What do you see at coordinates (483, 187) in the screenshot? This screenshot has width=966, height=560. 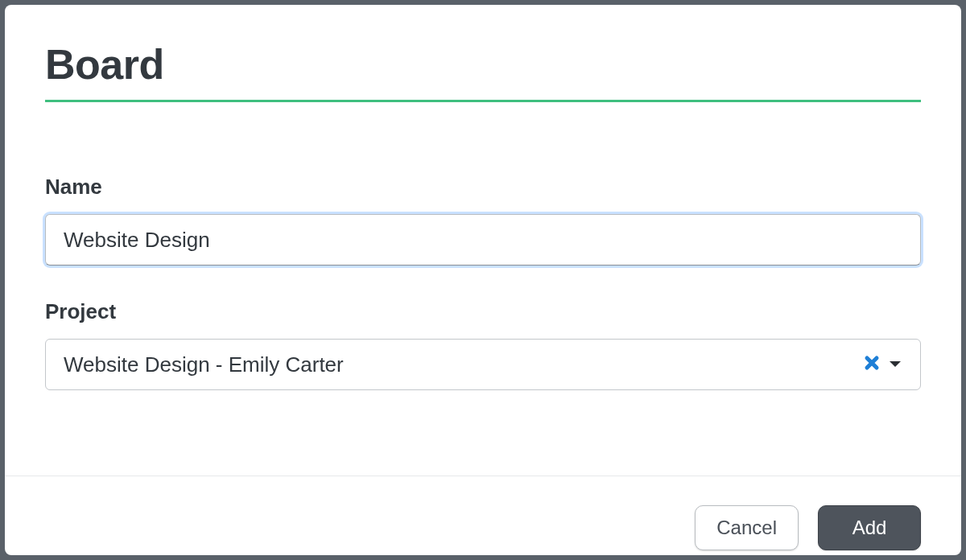 I see `name-label: Name` at bounding box center [483, 187].